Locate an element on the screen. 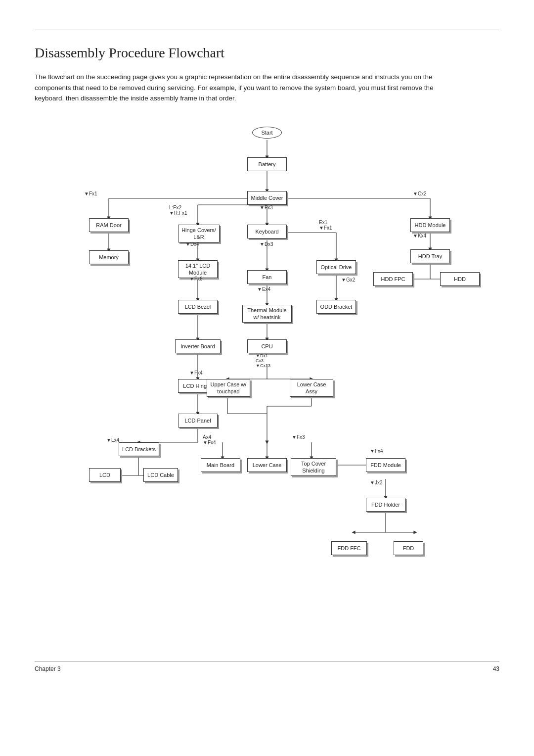 Image resolution: width=534 pixels, height=756 pixels. top-rule is located at coordinates (267, 30).